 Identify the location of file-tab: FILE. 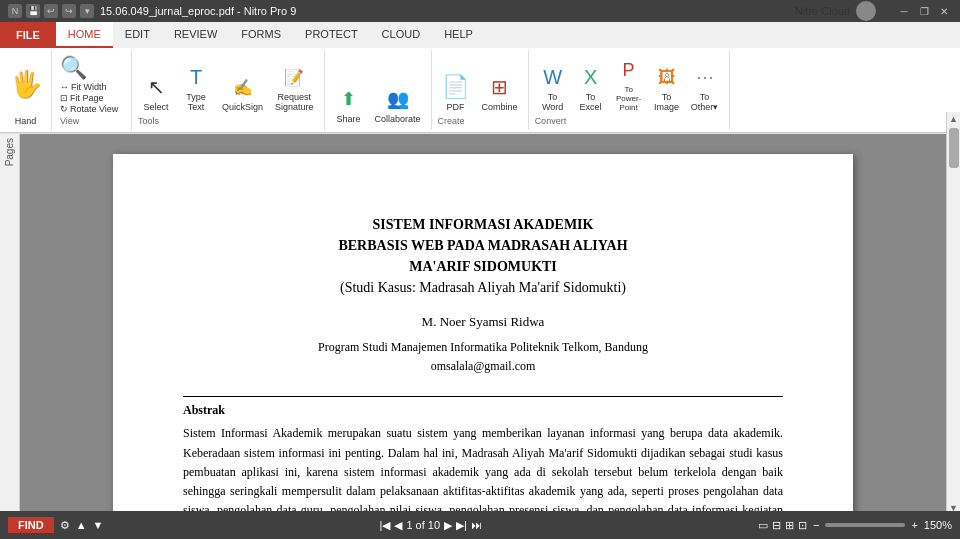
(28, 35).